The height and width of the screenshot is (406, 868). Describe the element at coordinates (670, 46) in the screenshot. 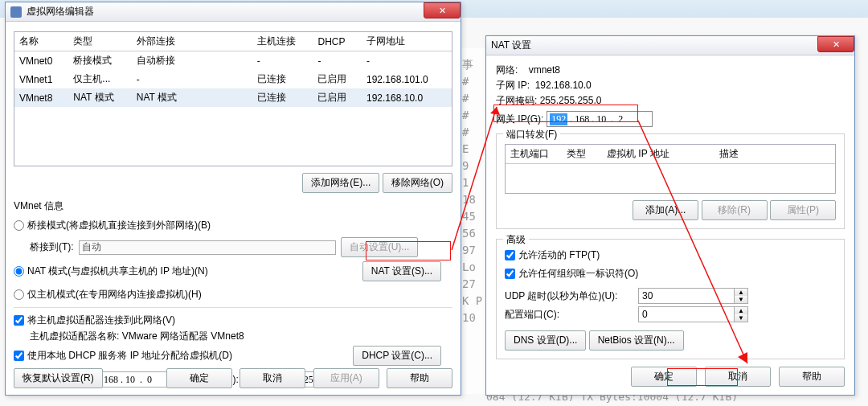

I see `nat-titlebar: NAT 设置` at that location.